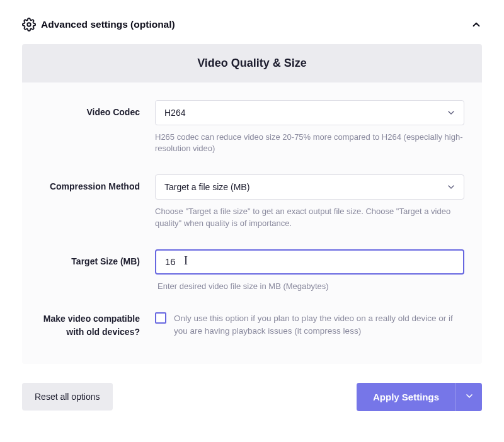 The width and height of the screenshot is (504, 442). What do you see at coordinates (420, 397) in the screenshot?
I see `apply-button-group: Apply Settings` at bounding box center [420, 397].